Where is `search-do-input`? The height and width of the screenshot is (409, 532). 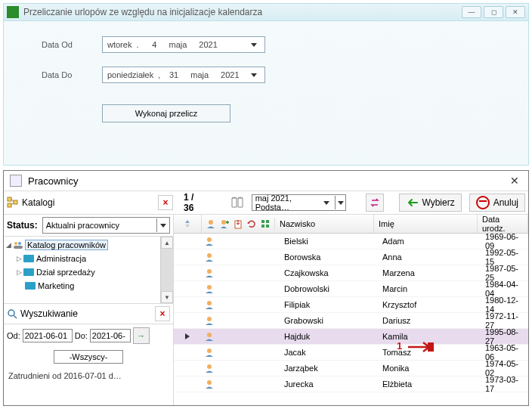 search-do-input is located at coordinates (110, 336).